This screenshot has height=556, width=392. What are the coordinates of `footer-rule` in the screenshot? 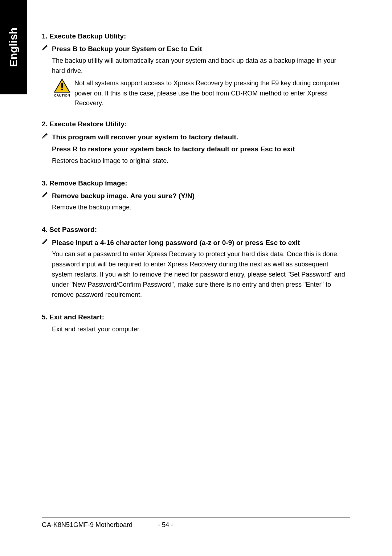 It's located at (196, 518).